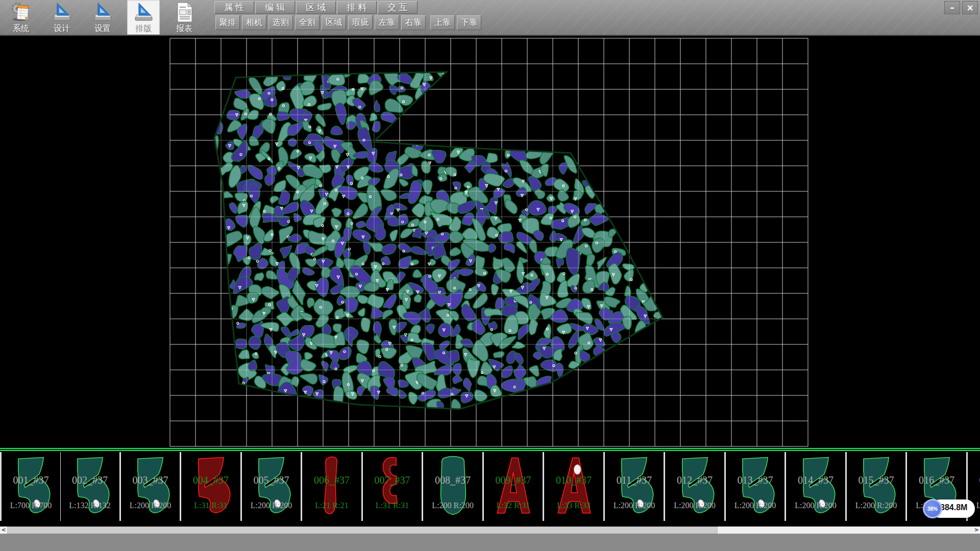 The height and width of the screenshot is (551, 980). What do you see at coordinates (513, 481) in the screenshot?
I see `piece-name: 009_#37` at bounding box center [513, 481].